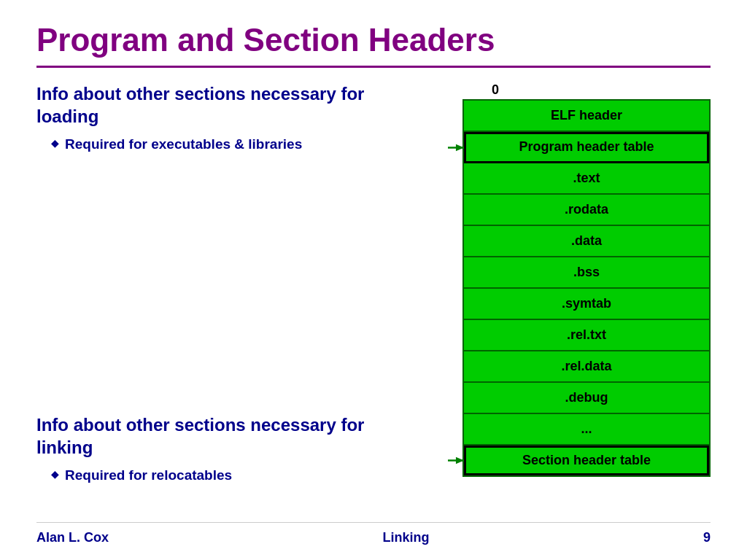 Image resolution: width=747 pixels, height=560 pixels. What do you see at coordinates (73, 538) in the screenshot?
I see `footer-left: Alan L. Cox` at bounding box center [73, 538].